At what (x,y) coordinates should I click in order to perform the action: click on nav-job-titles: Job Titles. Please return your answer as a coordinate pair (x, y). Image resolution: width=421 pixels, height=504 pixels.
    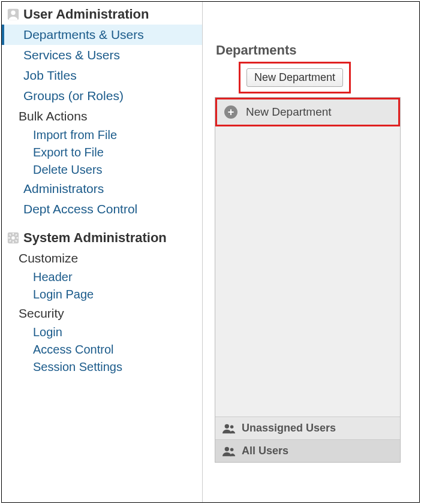
    Looking at the image, I should click on (102, 76).